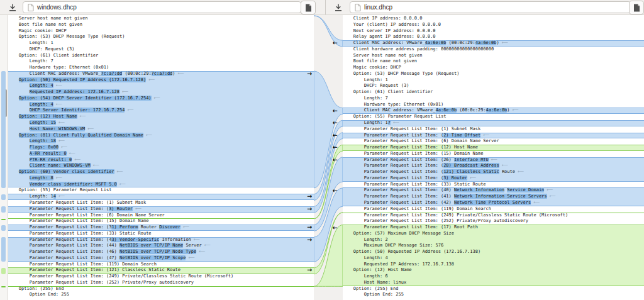 This screenshot has height=300, width=644. Describe the element at coordinates (493, 68) in the screenshot. I see `code-line: Magic cookie: DHCP` at that location.